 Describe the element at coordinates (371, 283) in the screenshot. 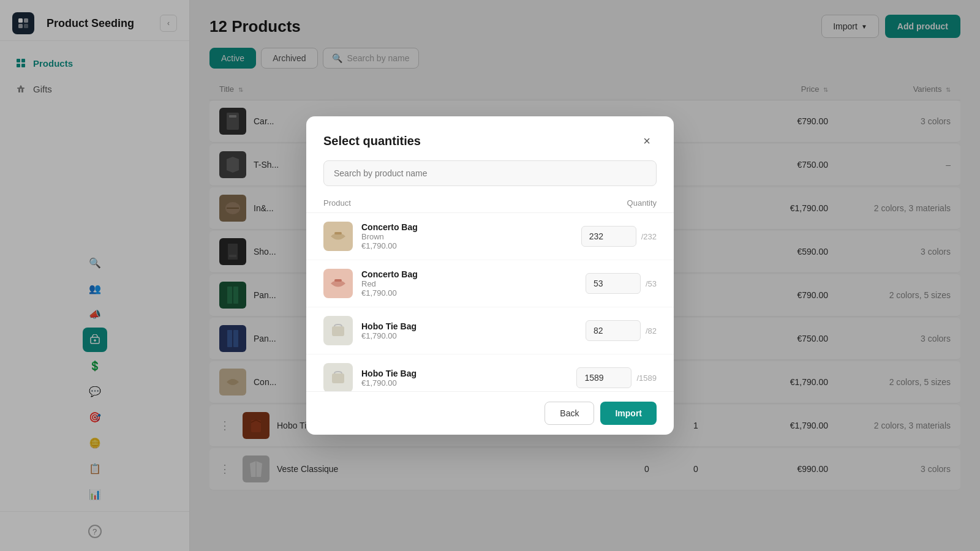

I see `modal-product-info: Concerto Bag Red €1,790.00` at that location.